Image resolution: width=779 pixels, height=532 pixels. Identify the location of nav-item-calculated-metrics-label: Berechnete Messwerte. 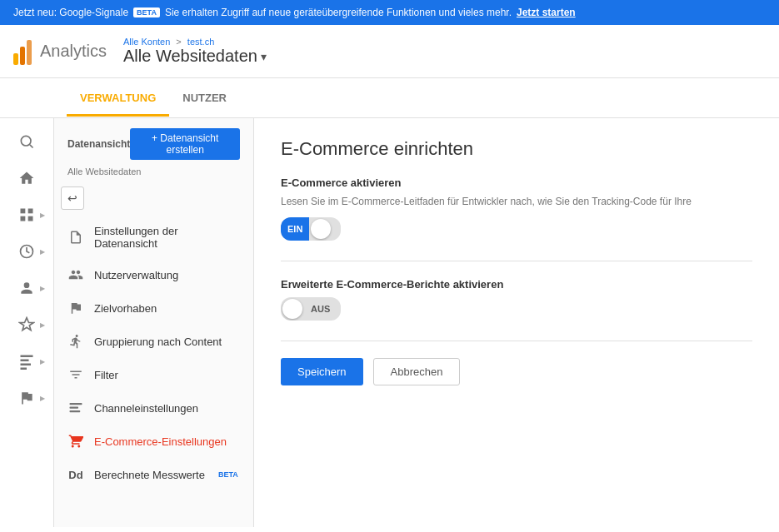
(150, 475).